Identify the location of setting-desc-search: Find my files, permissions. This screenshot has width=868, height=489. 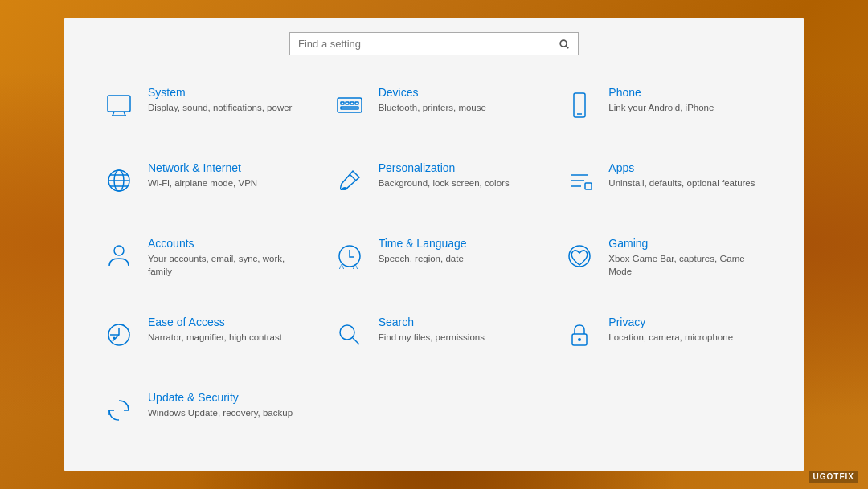
(432, 337).